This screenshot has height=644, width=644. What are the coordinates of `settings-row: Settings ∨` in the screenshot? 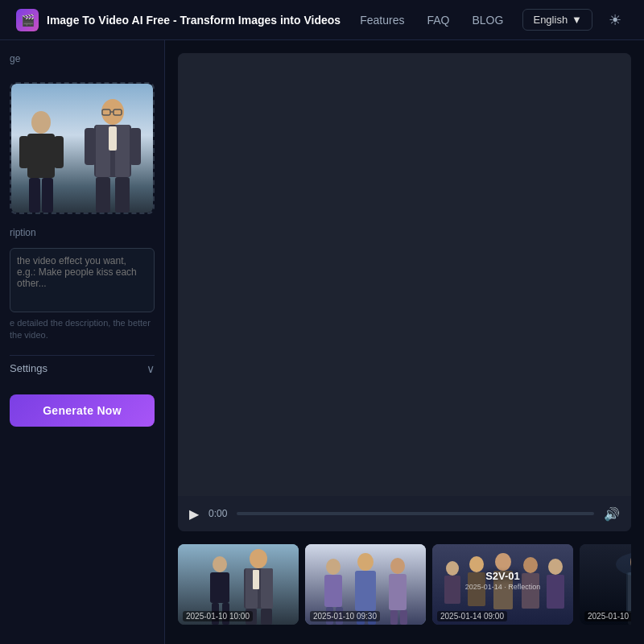 It's located at (82, 369).